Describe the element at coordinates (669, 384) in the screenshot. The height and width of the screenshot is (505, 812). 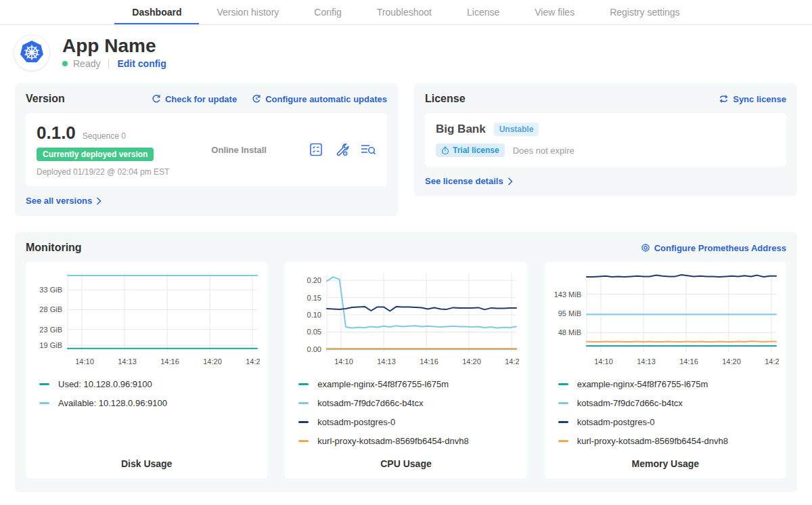
I see `legend-item: example-nginx-54f8f76755-l675m` at that location.